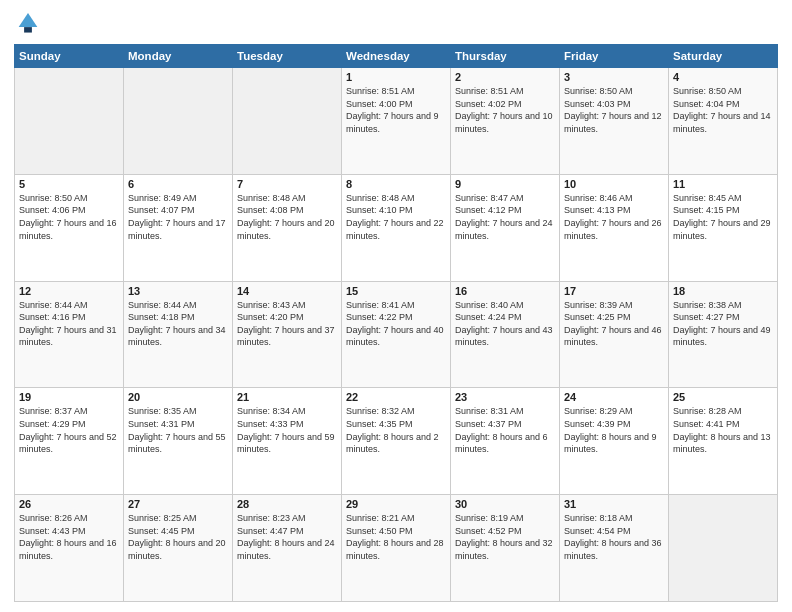  I want to click on calendar-cell: 6Sunrise: 8:49 AM Sunset: 4:07 PM Daylig…, so click(178, 228).